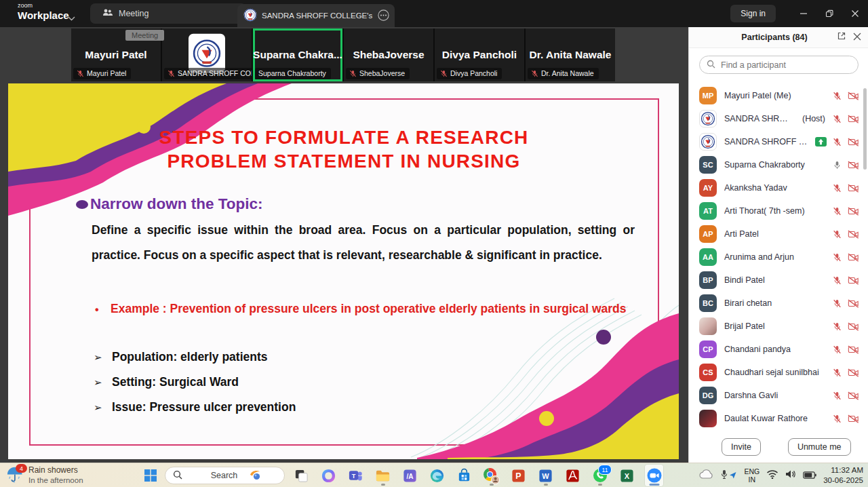 The height and width of the screenshot is (487, 868). What do you see at coordinates (298, 55) in the screenshot?
I see `video-tile: Suparna Chakra...Suparna Chakraborty` at bounding box center [298, 55].